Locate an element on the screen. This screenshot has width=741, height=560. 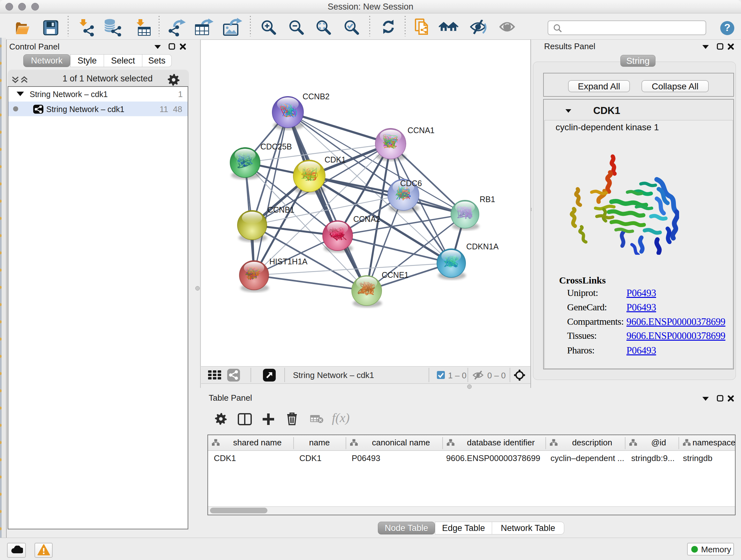
svg-text: RB1 is located at coordinates (487, 199).